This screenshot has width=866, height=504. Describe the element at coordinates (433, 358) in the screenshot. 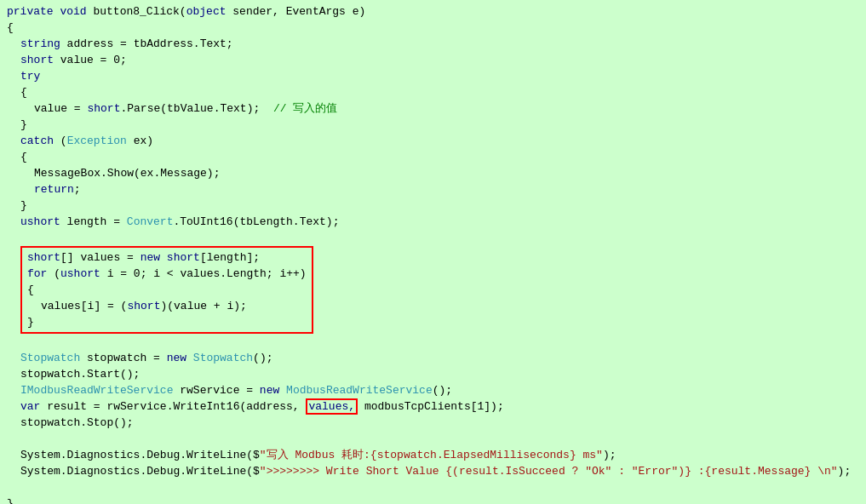

I see `code-line: Stopwatch stopwatch = new Stopwatch();` at that location.